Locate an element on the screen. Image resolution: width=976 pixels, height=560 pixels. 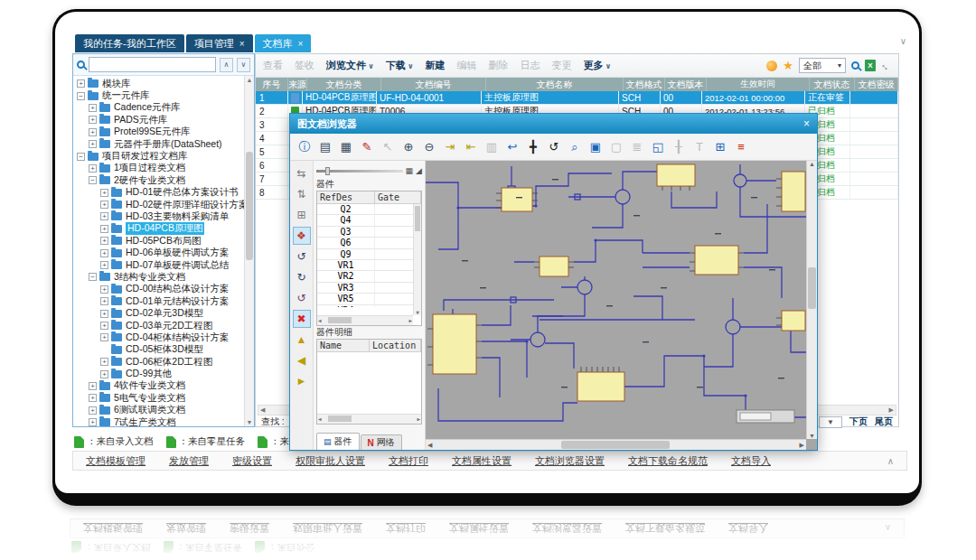
tree-item: + 5电气专业类文档 is located at coordinates (164, 397).